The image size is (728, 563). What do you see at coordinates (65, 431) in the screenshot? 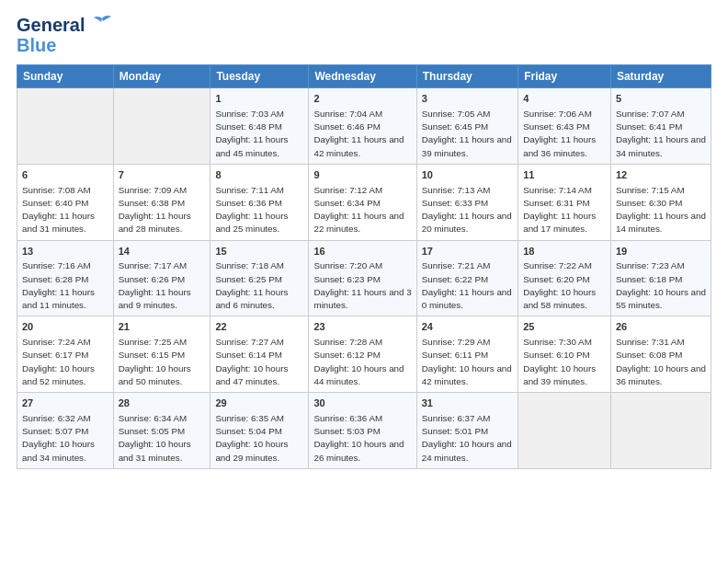
I see `day-info: Sunset: 5:07 PM` at bounding box center [65, 431].